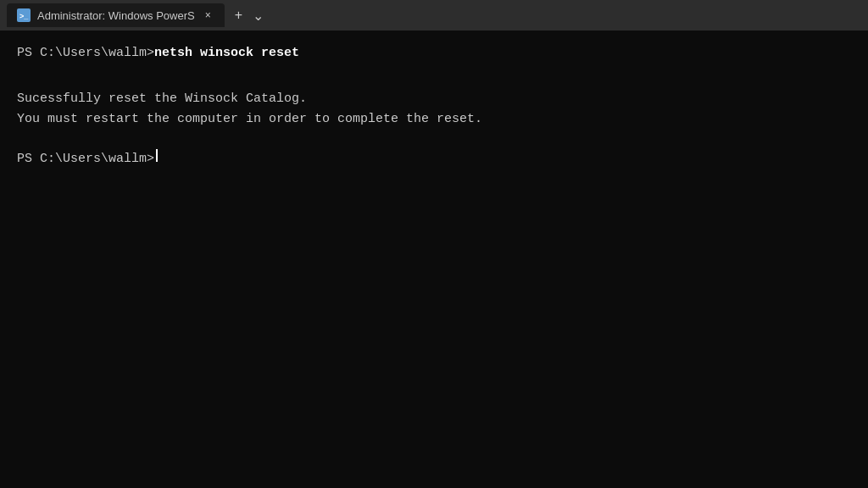 The height and width of the screenshot is (488, 868). Describe the element at coordinates (249, 15) in the screenshot. I see `title-bar-actions: + ⌄` at that location.